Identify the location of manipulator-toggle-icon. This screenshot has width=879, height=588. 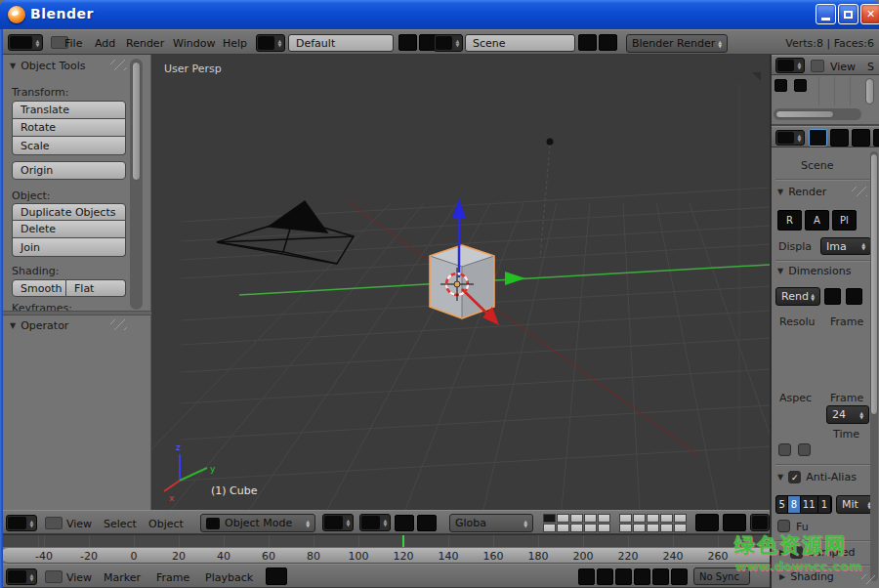
(404, 524).